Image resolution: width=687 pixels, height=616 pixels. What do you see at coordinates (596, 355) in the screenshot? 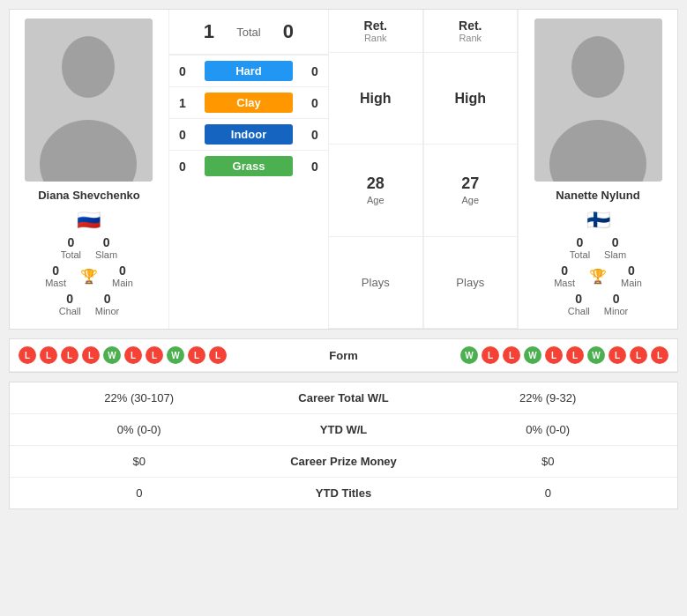
I see `right-form-badge-6: W` at bounding box center [596, 355].